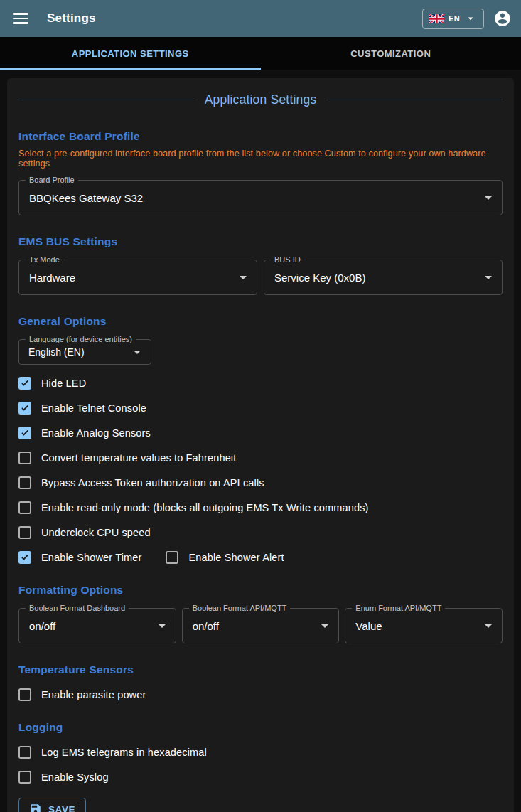 The width and height of the screenshot is (521, 812). What do you see at coordinates (391, 53) in the screenshot?
I see `tab-customization: CUSTOMIZATION` at bounding box center [391, 53].